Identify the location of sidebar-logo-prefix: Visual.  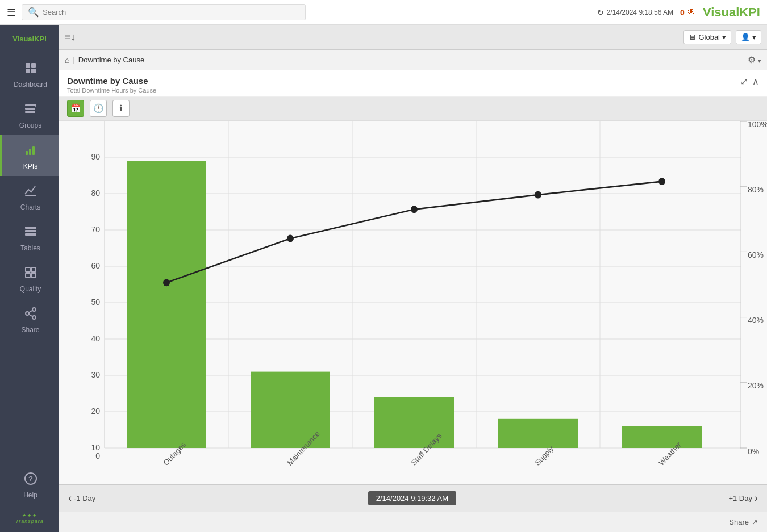
(23, 39).